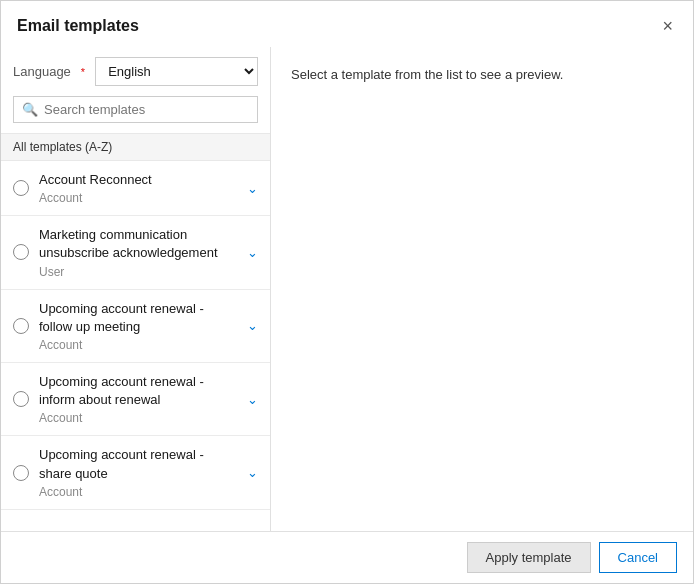 The image size is (694, 584). I want to click on dialog-header: Email templates ×, so click(347, 24).